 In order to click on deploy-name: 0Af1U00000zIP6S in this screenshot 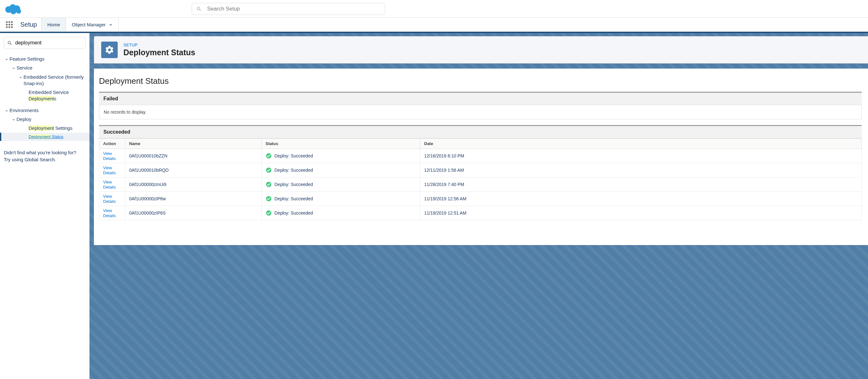, I will do `click(193, 213)`.